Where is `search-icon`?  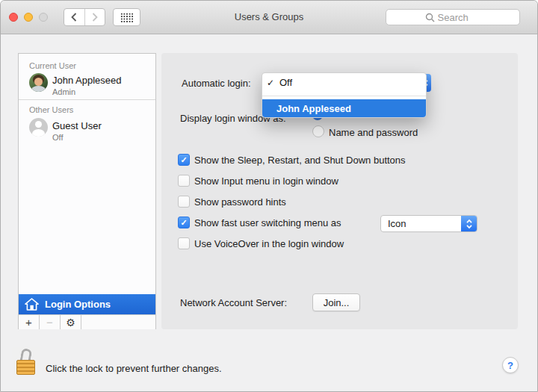
search-icon is located at coordinates (430, 18).